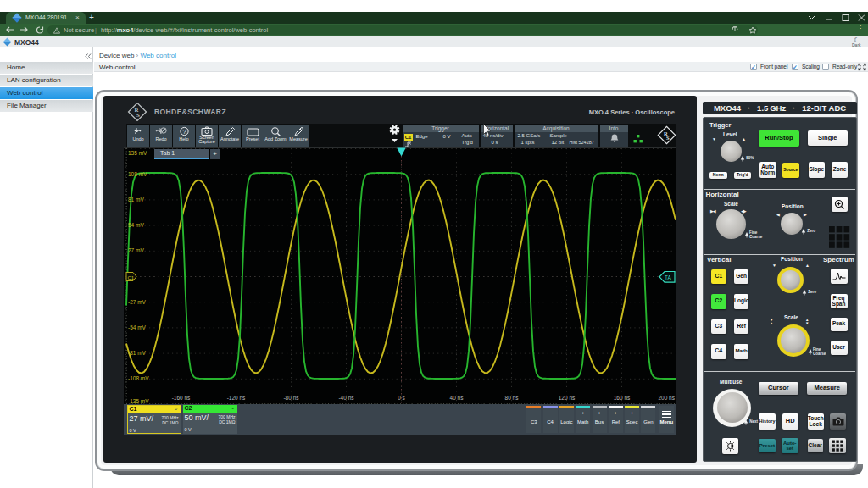  Describe the element at coordinates (668, 278) in the screenshot. I see `svg-text: TA` at that location.